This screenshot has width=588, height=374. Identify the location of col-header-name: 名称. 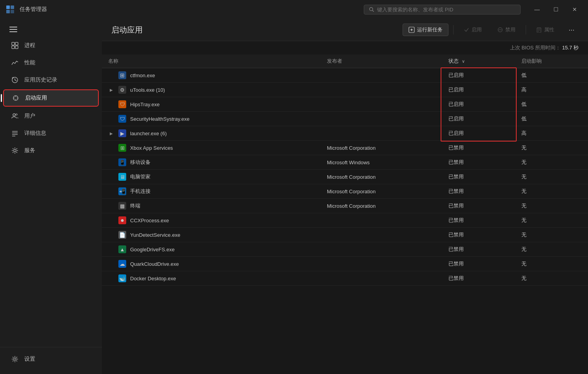
(211, 61).